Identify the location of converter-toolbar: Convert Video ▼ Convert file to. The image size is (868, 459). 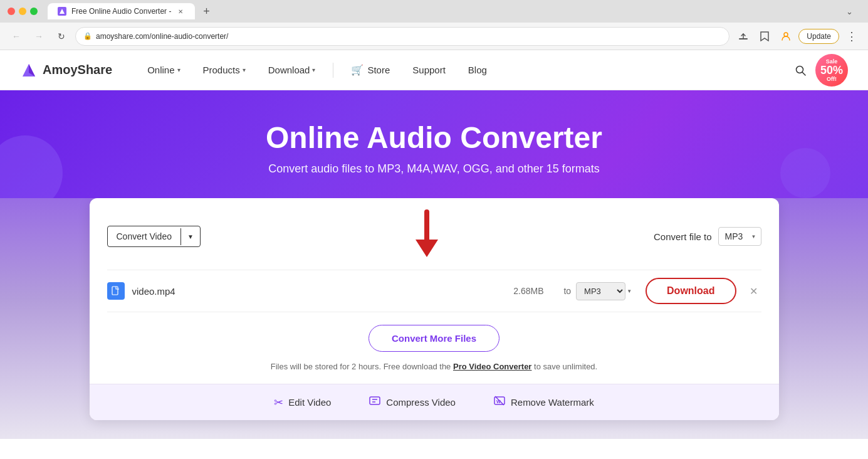
(434, 236).